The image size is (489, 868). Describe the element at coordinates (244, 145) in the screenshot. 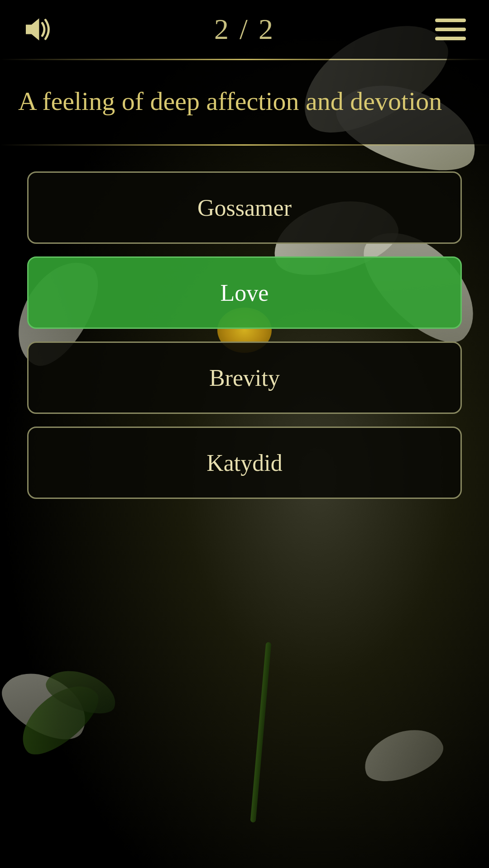

I see `bottom-divider` at that location.